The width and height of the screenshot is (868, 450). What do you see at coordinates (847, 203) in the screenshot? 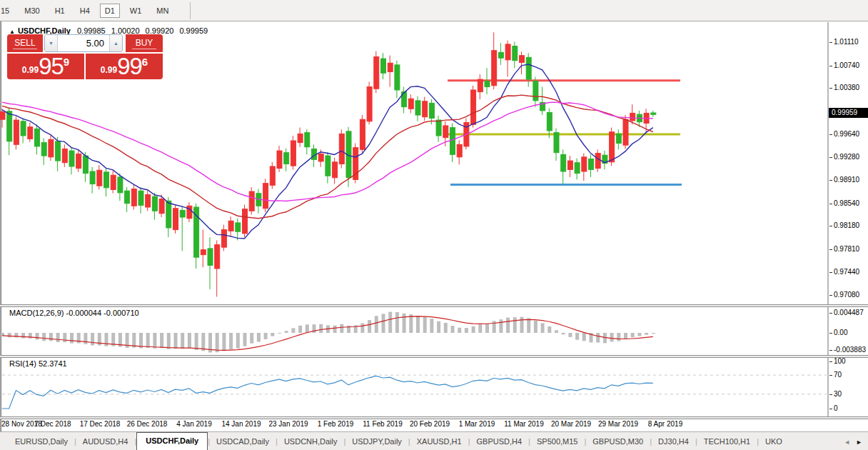
I see `price-tick-label: 0.98540` at bounding box center [847, 203].